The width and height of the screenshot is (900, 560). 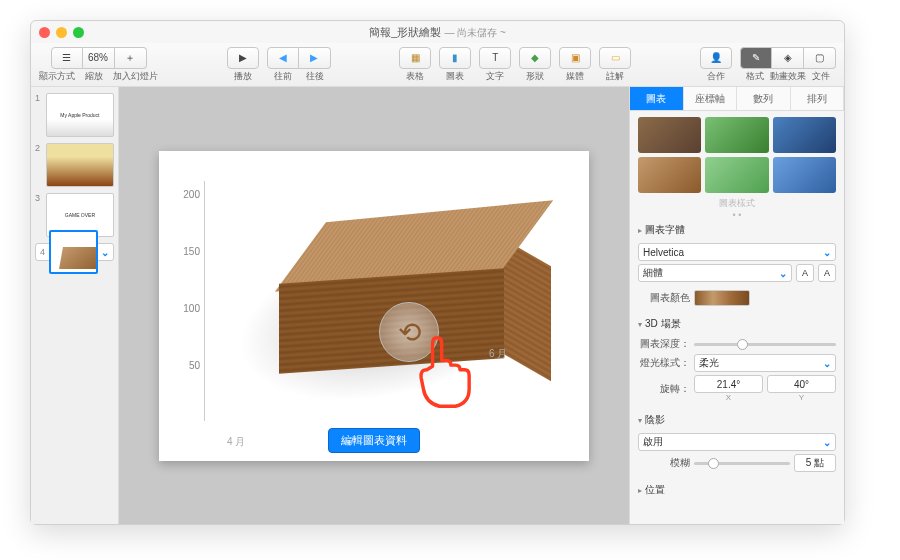 What do you see at coordinates (438, 32) in the screenshot?
I see `titlebar: 簡報_形狀繪製 — 尚未儲存 ~` at bounding box center [438, 32].